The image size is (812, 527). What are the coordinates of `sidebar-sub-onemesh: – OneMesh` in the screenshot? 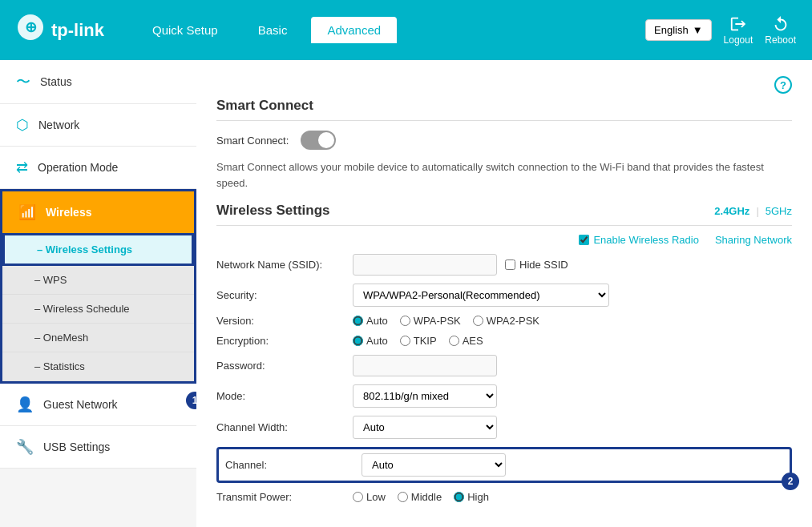 It's located at (98, 338).